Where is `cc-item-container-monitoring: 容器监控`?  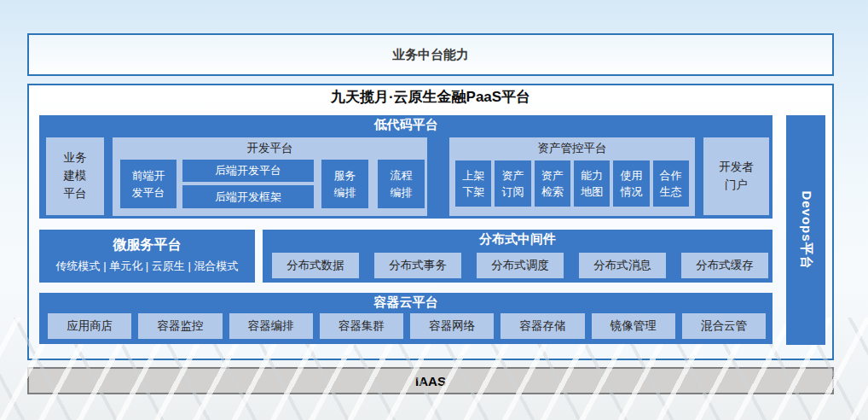
cc-item-container-monitoring: 容器监控 is located at coordinates (180, 326).